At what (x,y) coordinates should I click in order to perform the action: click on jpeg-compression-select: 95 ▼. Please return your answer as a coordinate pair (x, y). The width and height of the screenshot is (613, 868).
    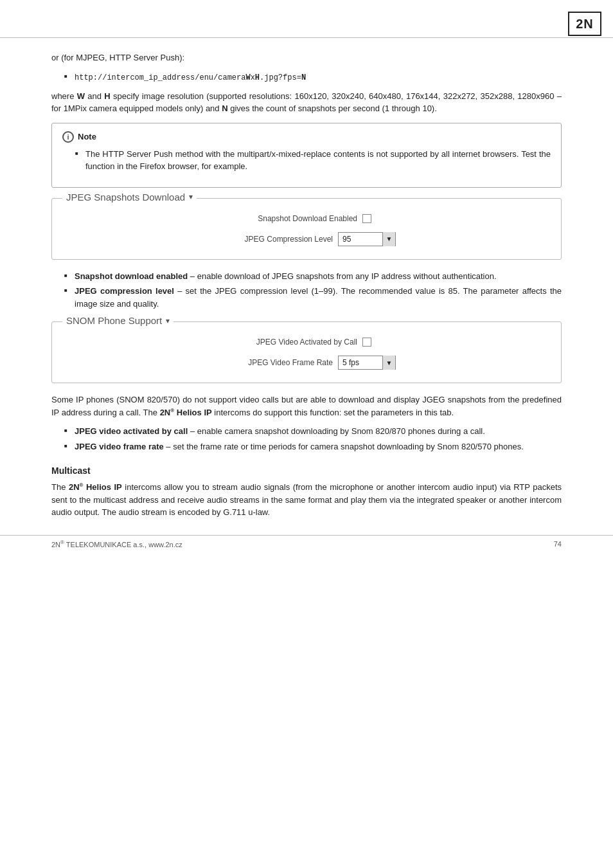
    Looking at the image, I should click on (367, 239).